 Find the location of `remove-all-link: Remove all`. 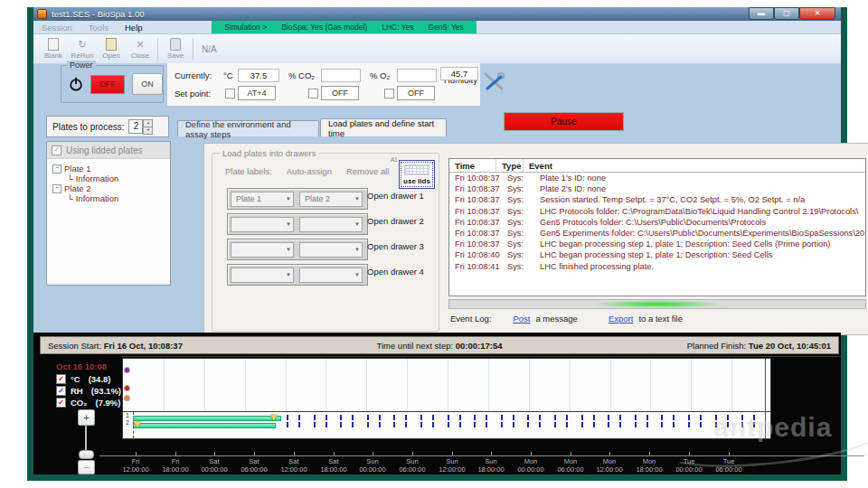

remove-all-link: Remove all is located at coordinates (368, 172).